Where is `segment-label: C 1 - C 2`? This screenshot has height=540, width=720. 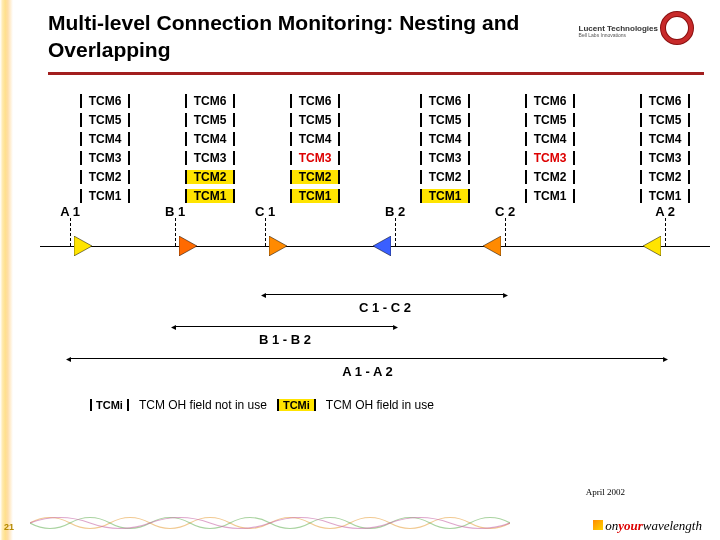 segment-label: C 1 - C 2 is located at coordinates (385, 308).